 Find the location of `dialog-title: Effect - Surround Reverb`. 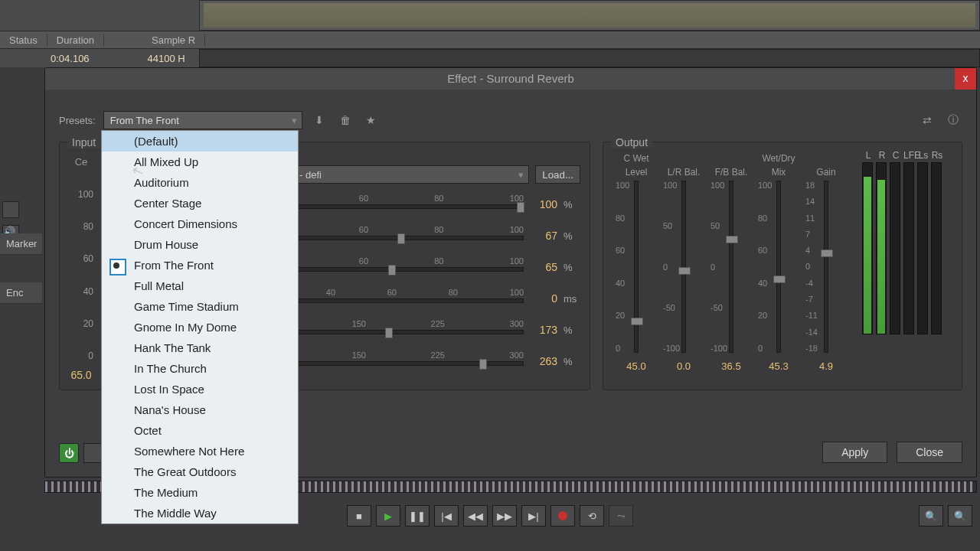

dialog-title: Effect - Surround Reverb is located at coordinates (511, 78).